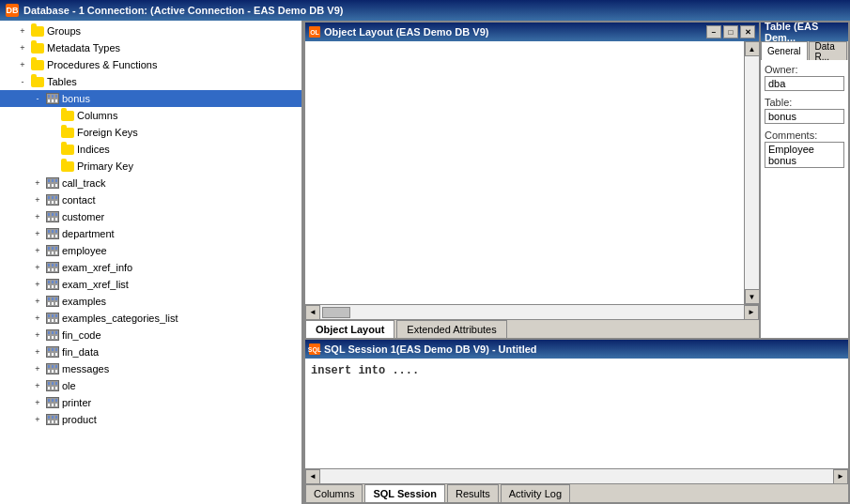 The image size is (850, 504). Describe the element at coordinates (150, 420) in the screenshot. I see `tree-item-product: + product` at that location.